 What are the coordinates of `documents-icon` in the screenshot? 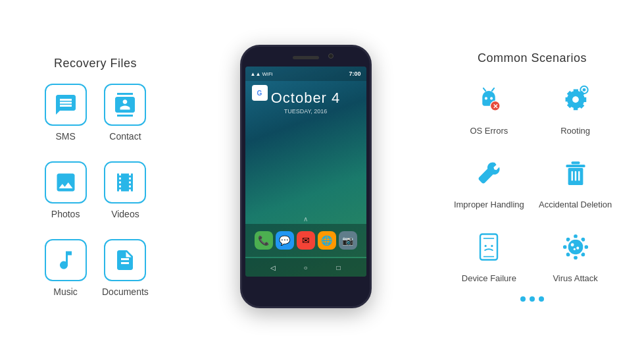 It's located at (125, 260).